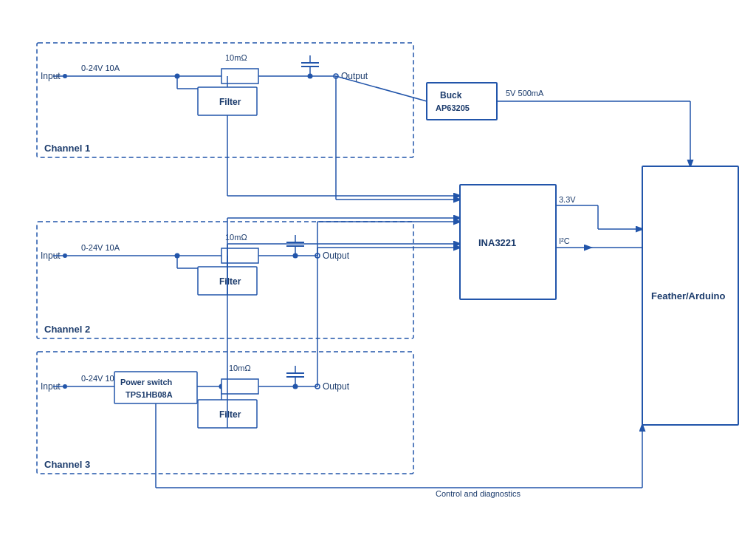 Image resolution: width=756 pixels, height=535 pixels. What do you see at coordinates (146, 382) in the screenshot?
I see `svg-text: Power switch` at bounding box center [146, 382].